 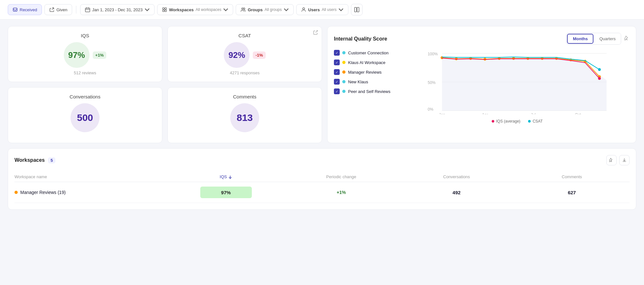 I want to click on users-value: All users, so click(x=329, y=10).